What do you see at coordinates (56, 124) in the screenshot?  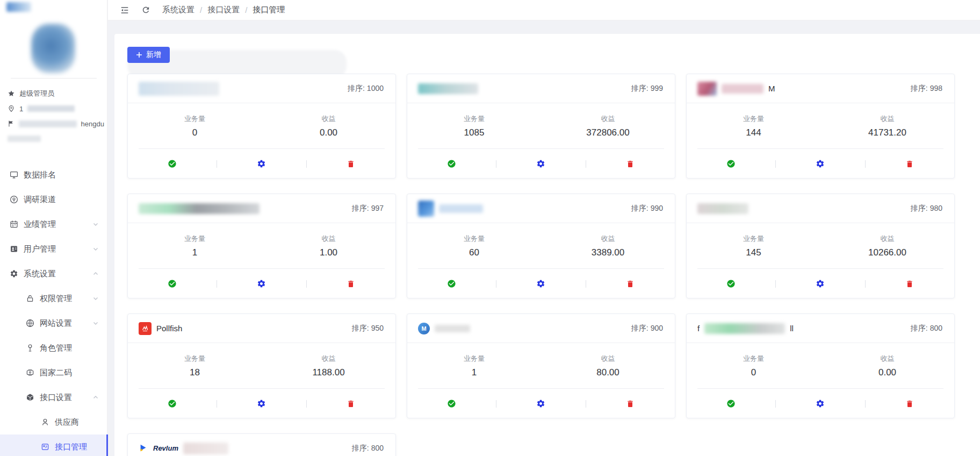 I see `user-flag-row: hengdu` at bounding box center [56, 124].